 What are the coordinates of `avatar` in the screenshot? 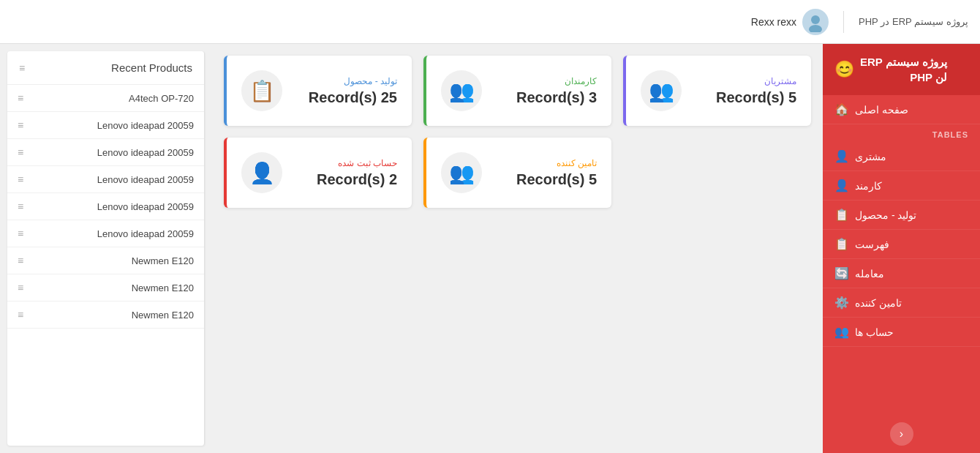 It's located at (815, 22).